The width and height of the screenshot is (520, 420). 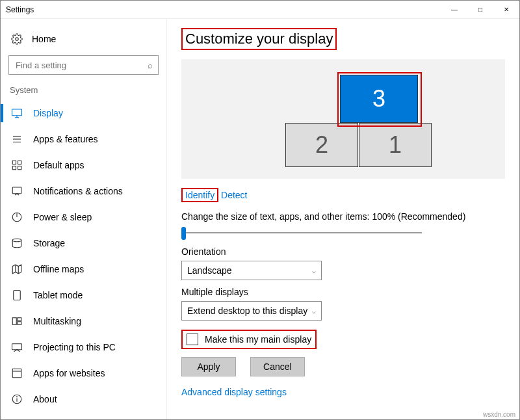 I want to click on monitor-2: 2, so click(x=322, y=145).